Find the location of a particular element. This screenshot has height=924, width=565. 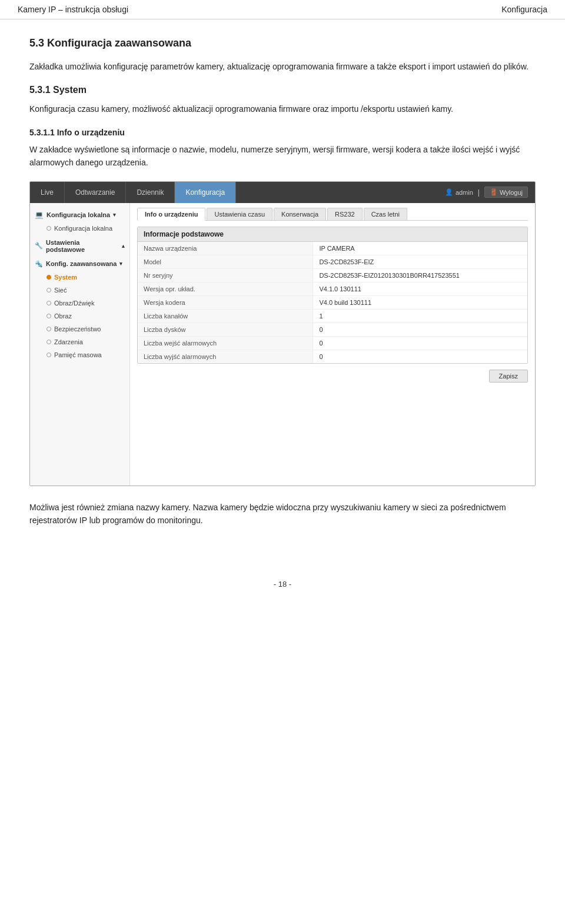

chevron-down-icon: ▾ is located at coordinates (114, 215).